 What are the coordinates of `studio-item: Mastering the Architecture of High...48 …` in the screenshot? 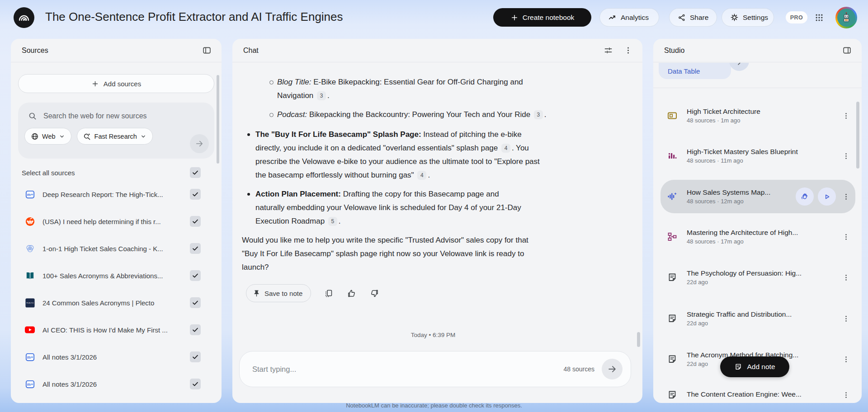 It's located at (758, 237).